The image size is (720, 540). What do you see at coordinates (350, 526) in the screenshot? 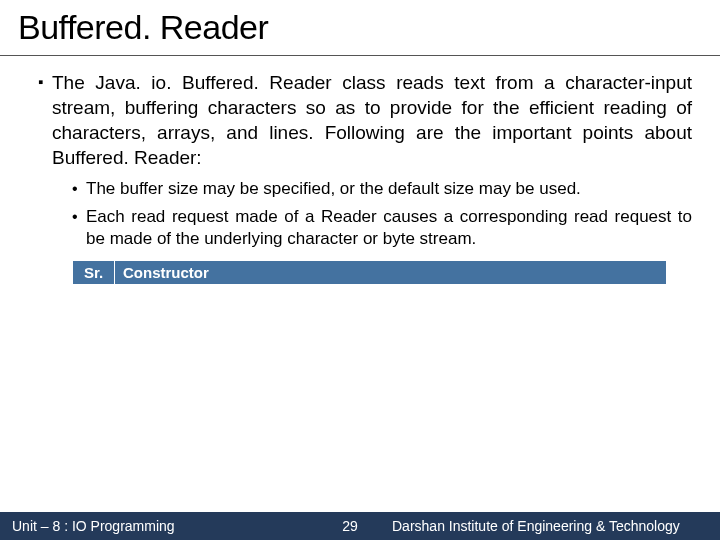
I see `footer-page-number: 29` at bounding box center [350, 526].